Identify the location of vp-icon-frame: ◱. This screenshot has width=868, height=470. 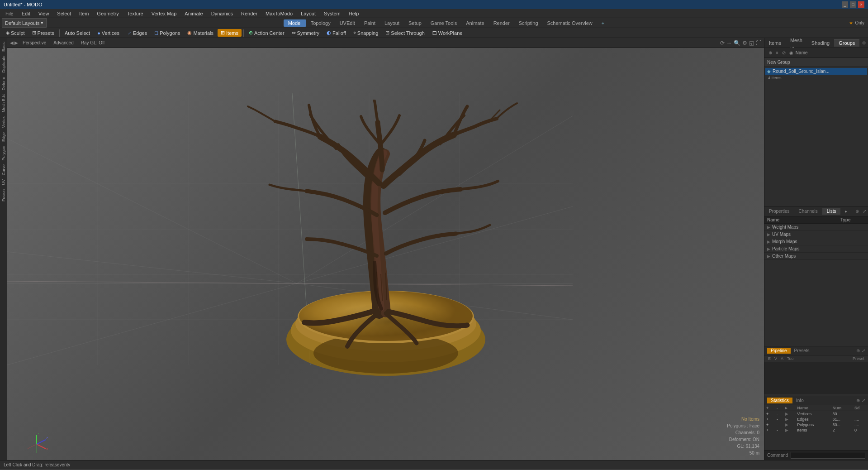
(752, 43).